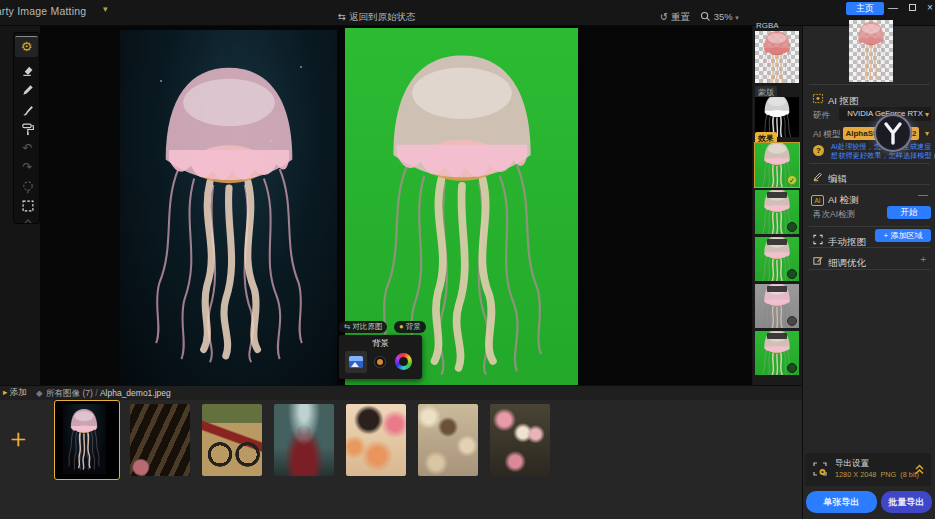 The width and height of the screenshot is (935, 519). I want to click on add-tab-icon: ▸, so click(6, 392).